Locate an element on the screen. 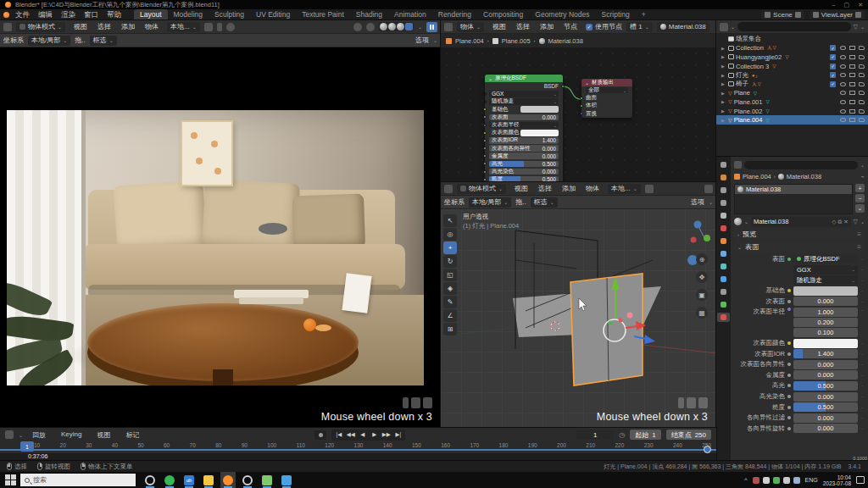 Image resolution: width=868 pixels, height=488 pixels. viewport-3d-canvas: 用户透视 (1) 灯光 | Plane.004 ↖◎+↻◱◈✎∠⊞ is located at coordinates (578, 319).